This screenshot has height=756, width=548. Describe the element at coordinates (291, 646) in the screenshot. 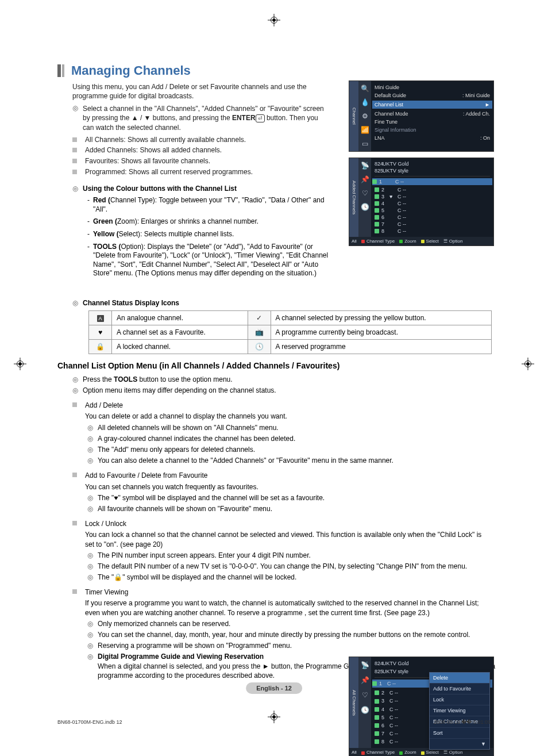

I see `option-note: ◎Reserving a programme will be shown on …` at that location.